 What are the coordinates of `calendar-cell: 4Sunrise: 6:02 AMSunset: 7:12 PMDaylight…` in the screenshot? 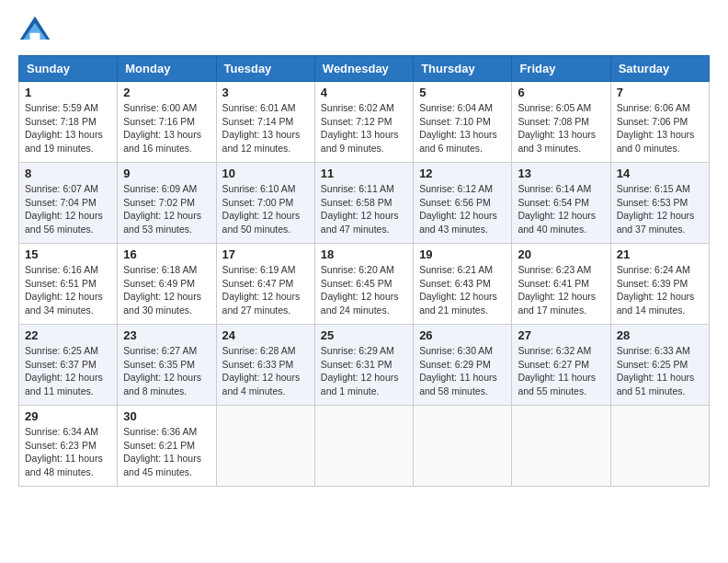 It's located at (364, 122).